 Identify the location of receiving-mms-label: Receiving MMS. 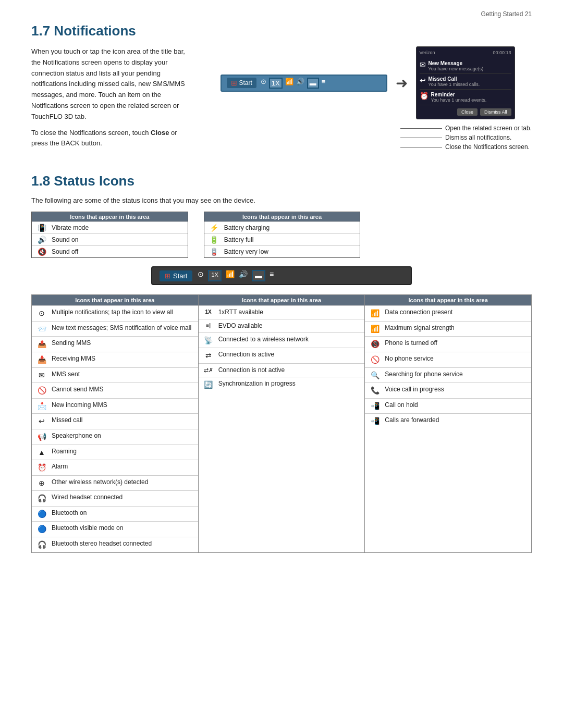
(123, 359).